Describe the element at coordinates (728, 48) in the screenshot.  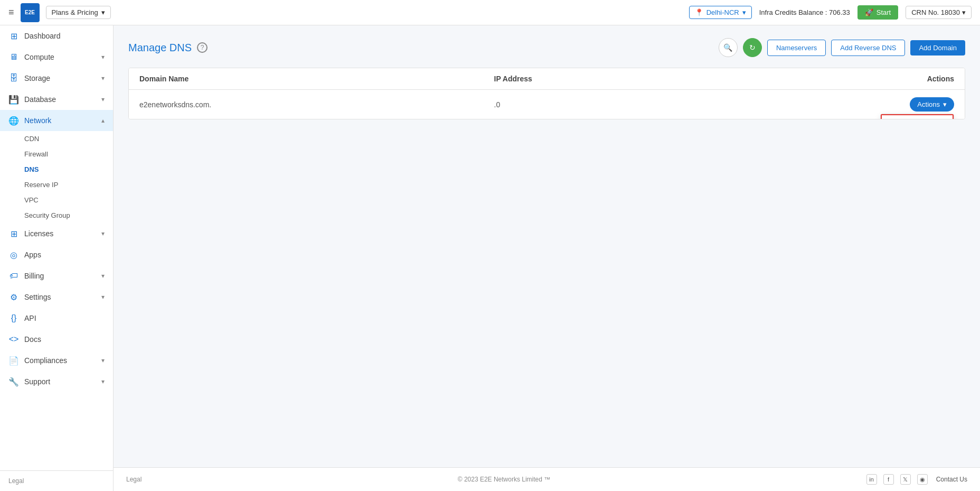
I see `search-button: 🔍` at that location.